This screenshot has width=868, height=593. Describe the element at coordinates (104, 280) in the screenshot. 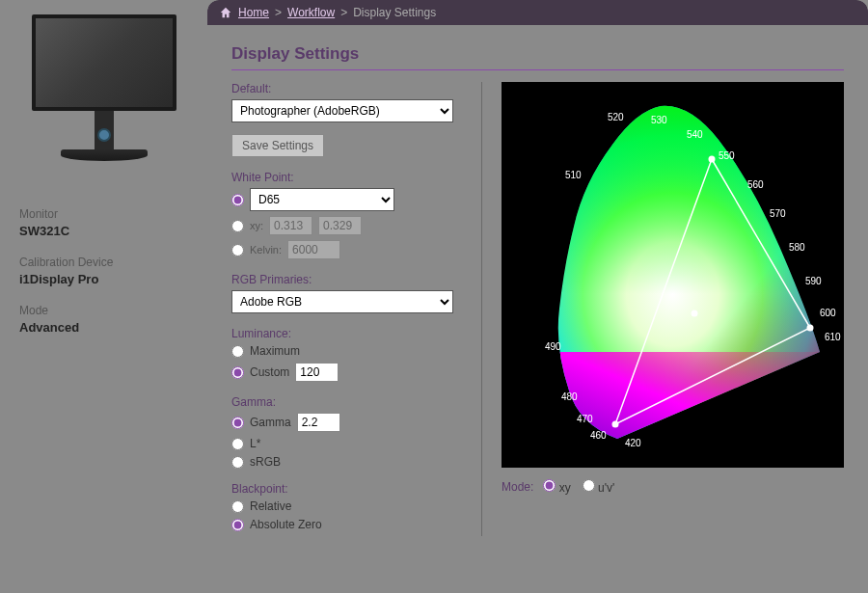

I see `calibration-device-value: i1Display Pro` at that location.